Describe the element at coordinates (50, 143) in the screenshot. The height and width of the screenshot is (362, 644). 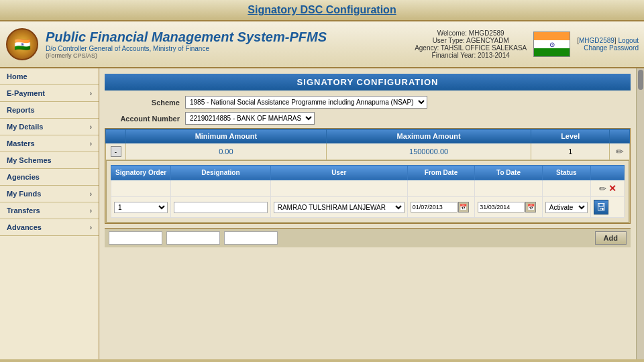
I see `sidebar-item-masters: Masters ›` at that location.